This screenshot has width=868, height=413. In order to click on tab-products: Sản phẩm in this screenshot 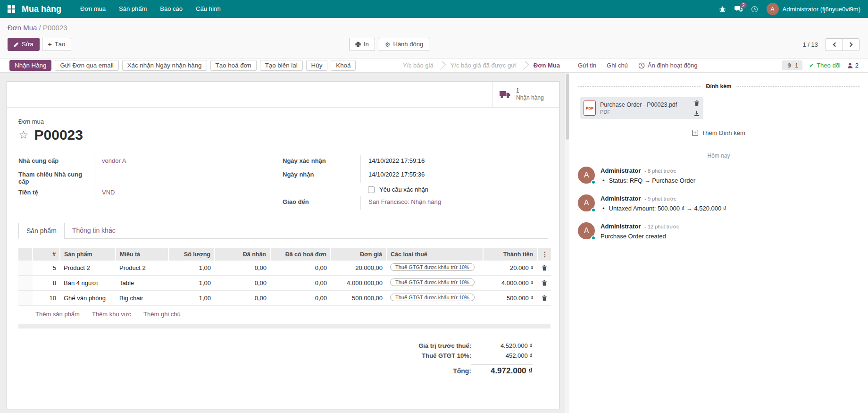, I will do `click(42, 231)`.